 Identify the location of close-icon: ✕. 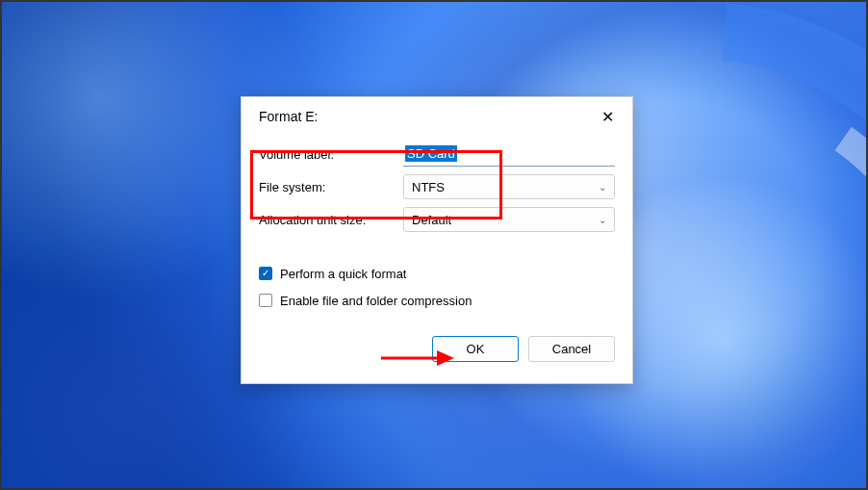
(608, 117).